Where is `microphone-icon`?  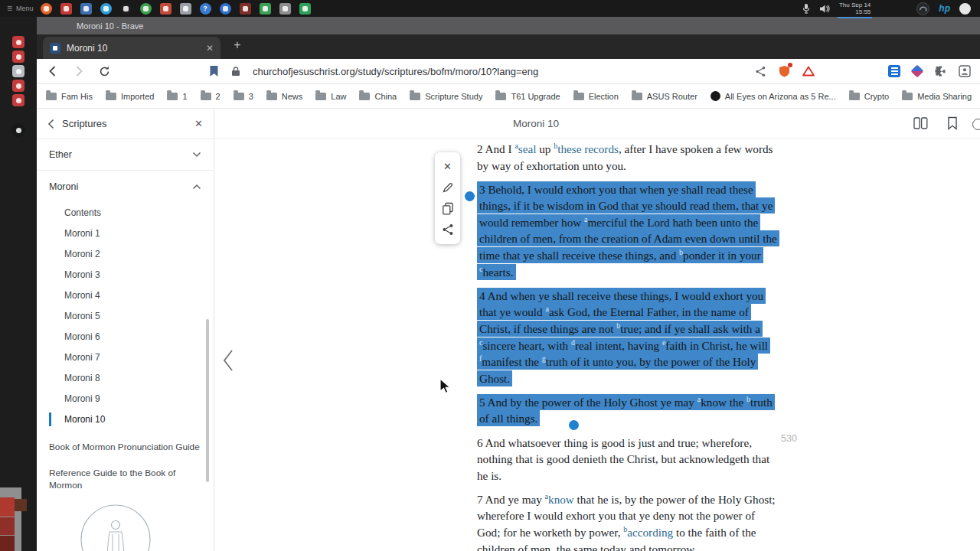
microphone-icon is located at coordinates (806, 9).